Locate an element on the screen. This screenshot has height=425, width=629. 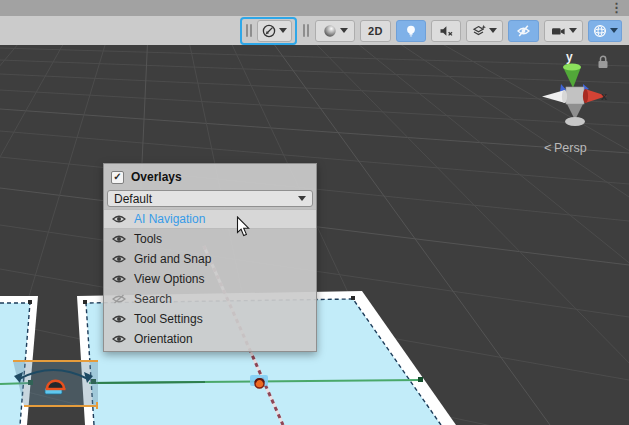
overlay-item-grid-and-snap: Grid and Snap is located at coordinates (210, 259).